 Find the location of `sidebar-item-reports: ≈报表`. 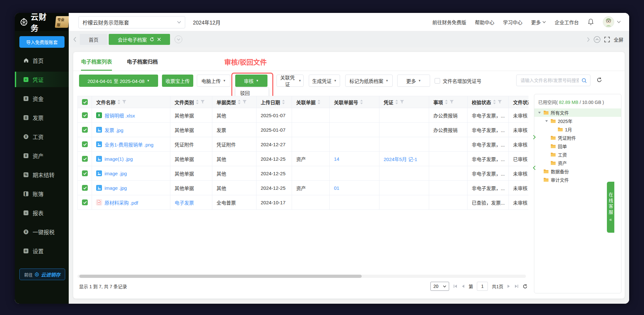

sidebar-item-reports: ≈报表 is located at coordinates (42, 213).